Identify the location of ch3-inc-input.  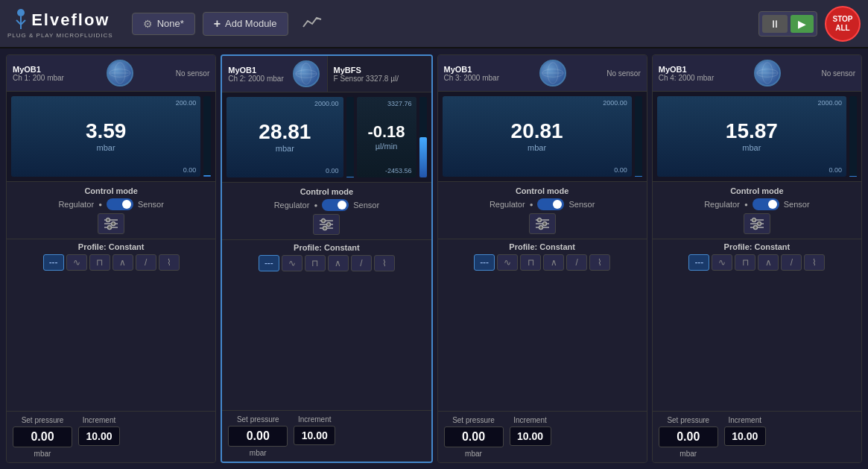
(530, 436).